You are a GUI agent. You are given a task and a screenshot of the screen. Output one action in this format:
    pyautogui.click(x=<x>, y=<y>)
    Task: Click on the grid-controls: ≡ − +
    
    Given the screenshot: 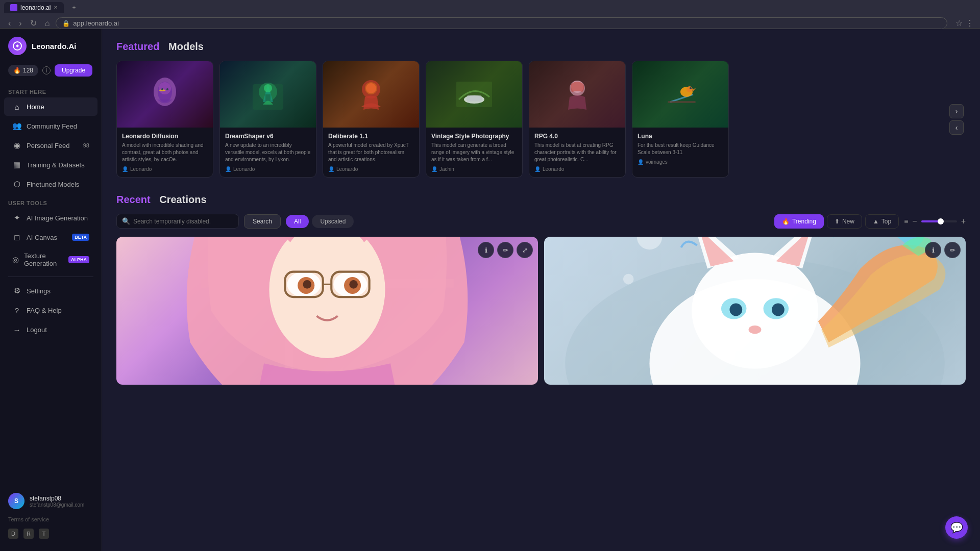 What is the action you would take?
    pyautogui.click(x=935, y=221)
    